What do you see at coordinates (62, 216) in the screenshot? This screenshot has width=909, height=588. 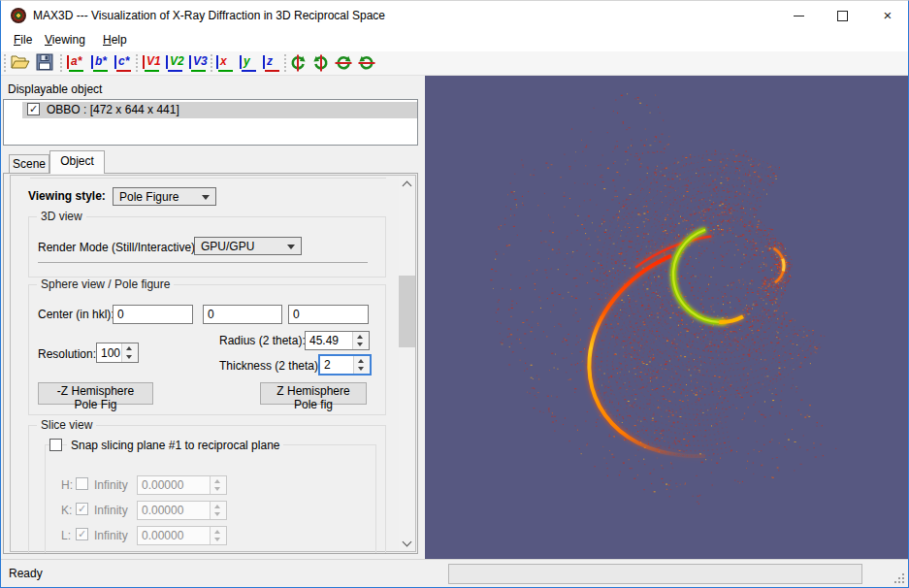 I see `group-3d-view-title: 3D view` at bounding box center [62, 216].